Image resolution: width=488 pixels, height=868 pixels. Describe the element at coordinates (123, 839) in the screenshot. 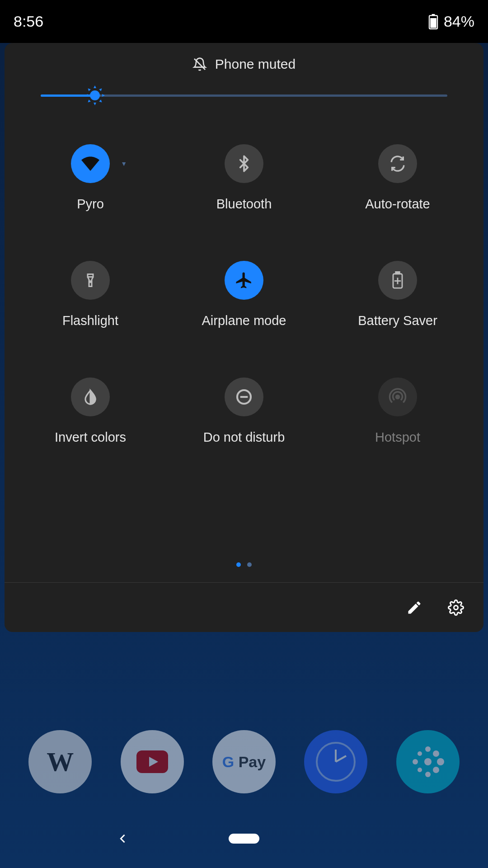

I see `nav-back-button` at that location.